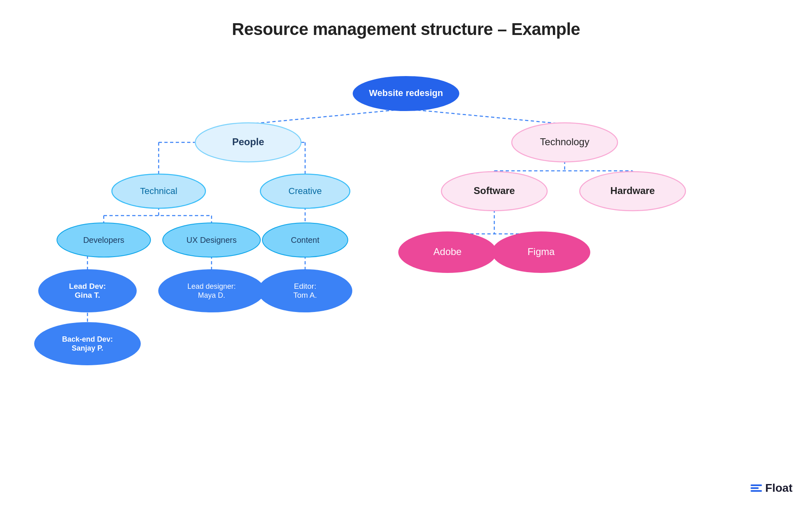  I want to click on svg-text: Technical, so click(159, 191).